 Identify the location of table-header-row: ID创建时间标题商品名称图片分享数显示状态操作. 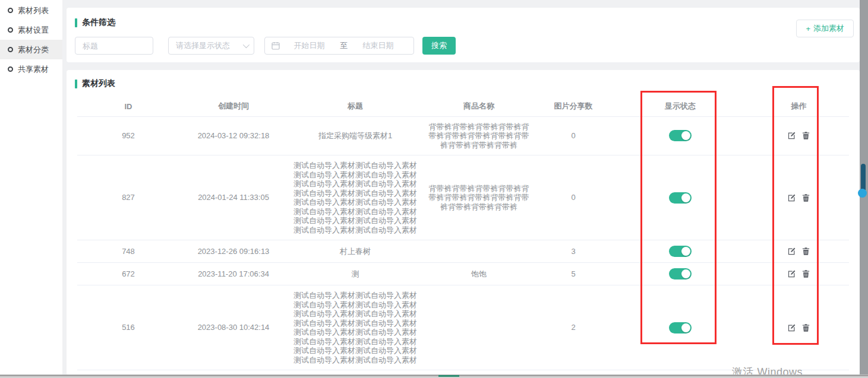
(463, 107).